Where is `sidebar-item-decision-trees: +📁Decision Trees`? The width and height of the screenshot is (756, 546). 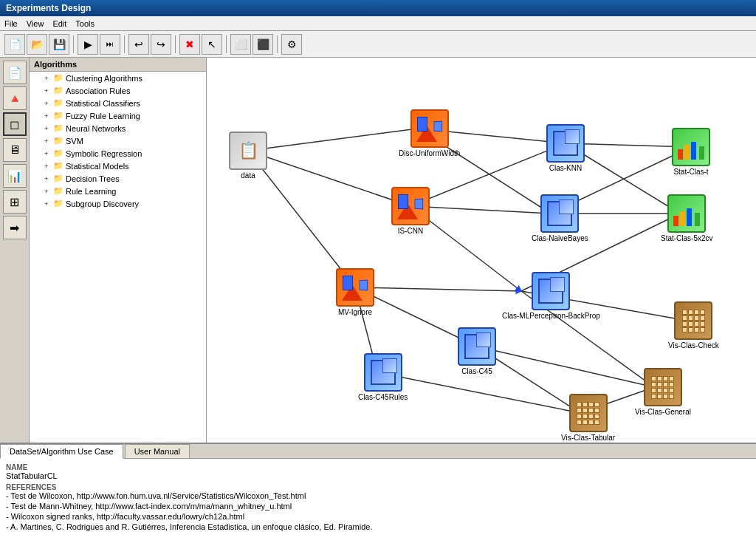 sidebar-item-decision-trees: +📁Decision Trees is located at coordinates (118, 179).